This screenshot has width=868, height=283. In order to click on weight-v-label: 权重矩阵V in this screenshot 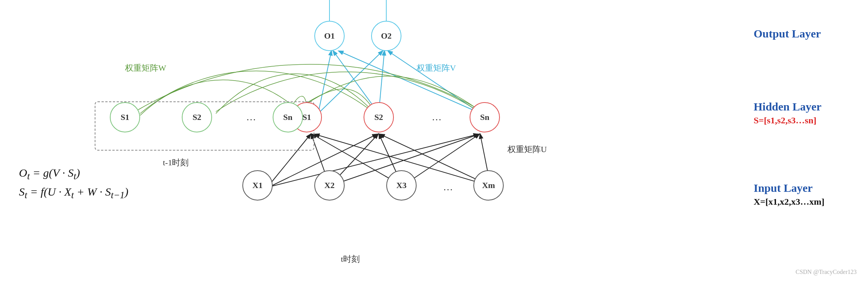, I will do `click(436, 68)`.